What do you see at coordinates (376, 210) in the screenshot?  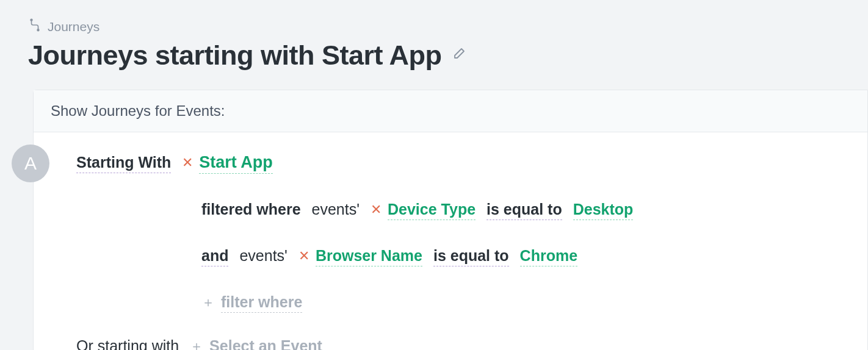 I see `remove-filter-1-button: ✕` at bounding box center [376, 210].